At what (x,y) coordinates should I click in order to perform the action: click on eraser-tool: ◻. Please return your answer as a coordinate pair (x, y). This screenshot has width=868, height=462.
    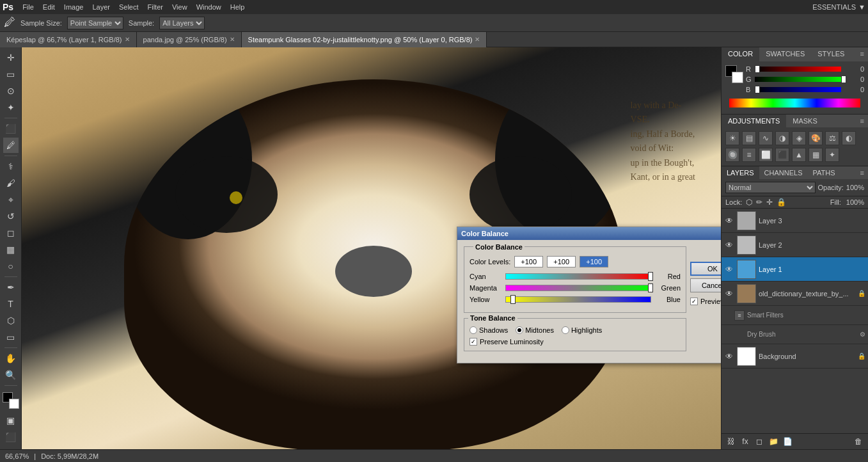
    Looking at the image, I should click on (11, 233).